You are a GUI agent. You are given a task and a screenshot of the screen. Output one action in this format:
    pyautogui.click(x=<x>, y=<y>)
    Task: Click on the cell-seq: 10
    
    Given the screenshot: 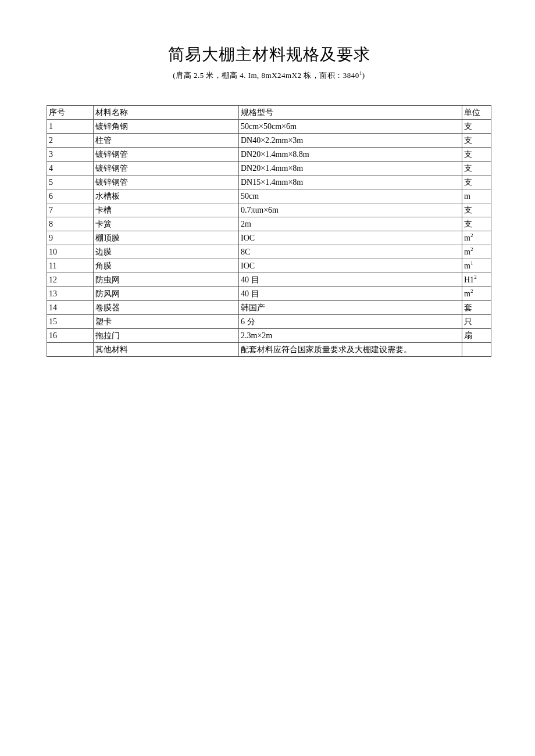 What is the action you would take?
    pyautogui.click(x=70, y=252)
    